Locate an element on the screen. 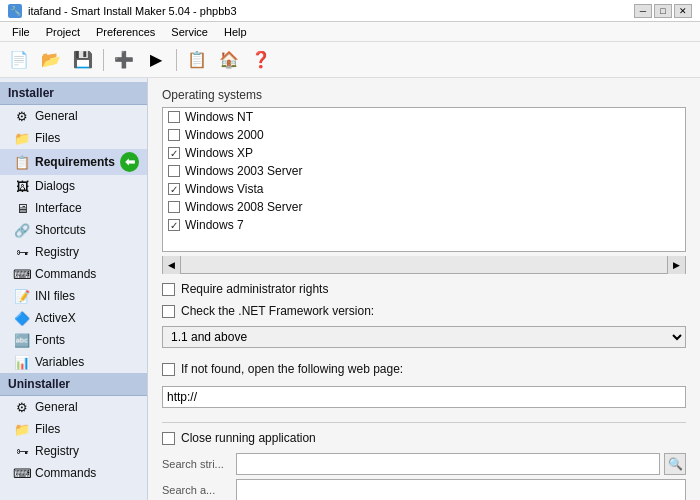 This screenshot has width=700, height=500. close-running-label: Close running application is located at coordinates (248, 438).